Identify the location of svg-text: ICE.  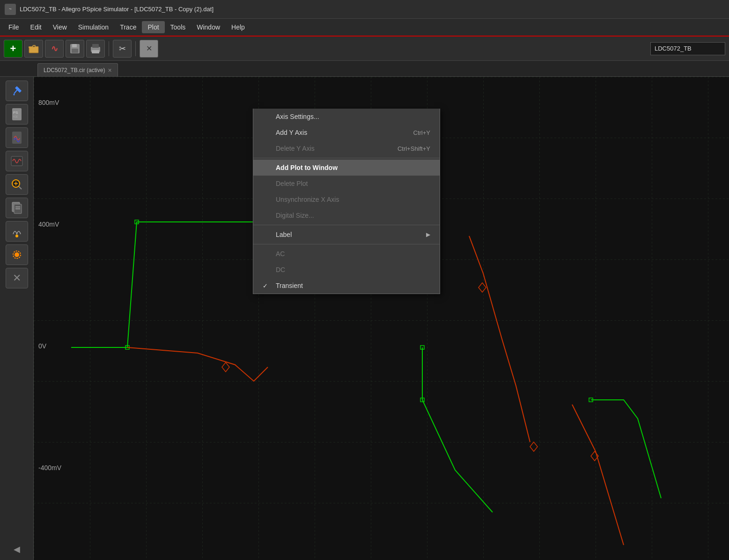
(15, 117).